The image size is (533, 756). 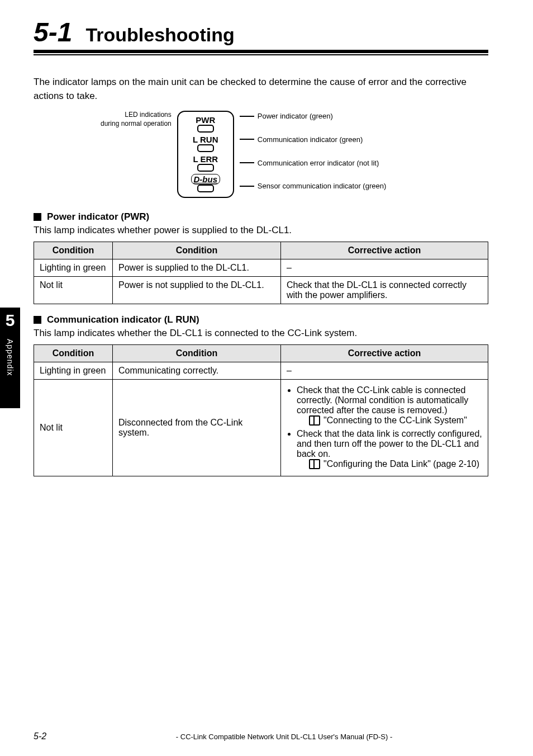 I want to click on led-diagram: LED indications during normal operation …, so click(x=294, y=154).